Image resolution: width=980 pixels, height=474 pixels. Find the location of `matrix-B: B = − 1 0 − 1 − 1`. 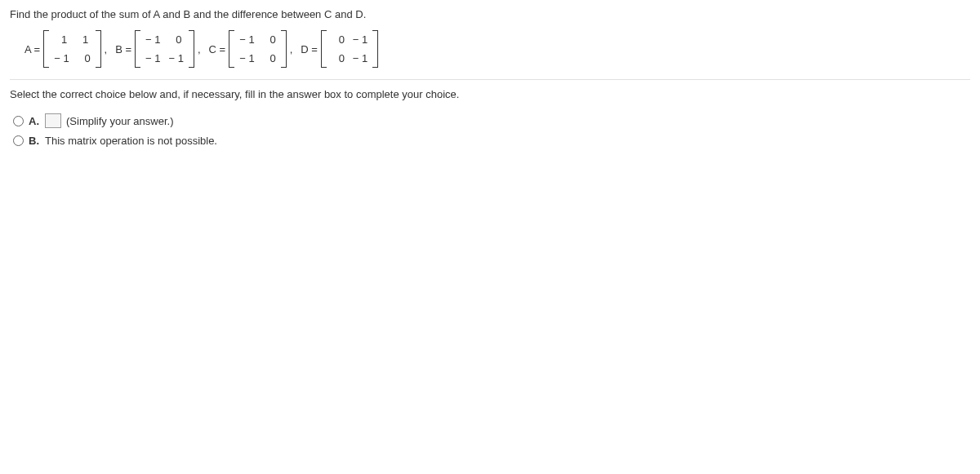

matrix-B: B = − 1 0 − 1 − 1 is located at coordinates (155, 49).